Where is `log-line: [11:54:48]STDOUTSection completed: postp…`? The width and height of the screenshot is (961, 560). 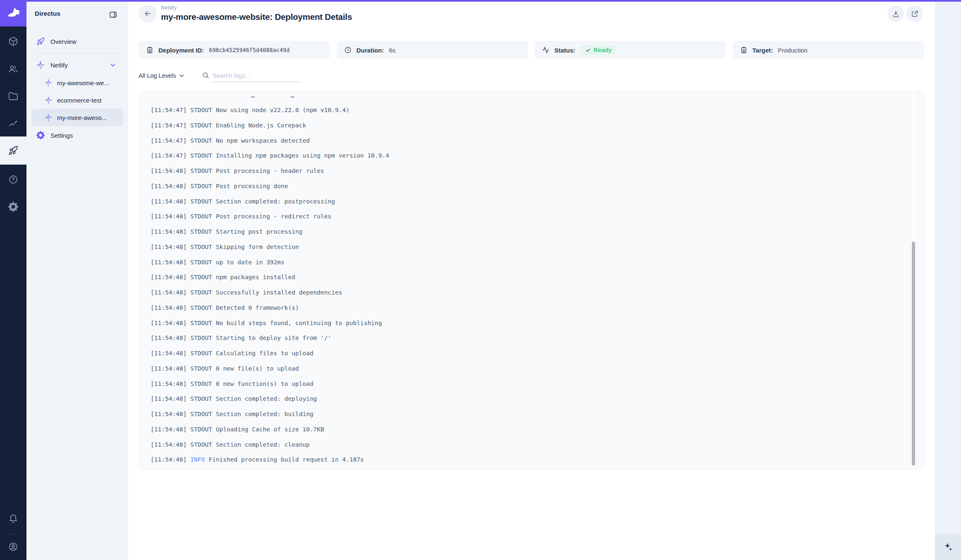 log-line: [11:54:48]STDOUTSection completed: postp… is located at coordinates (525, 202).